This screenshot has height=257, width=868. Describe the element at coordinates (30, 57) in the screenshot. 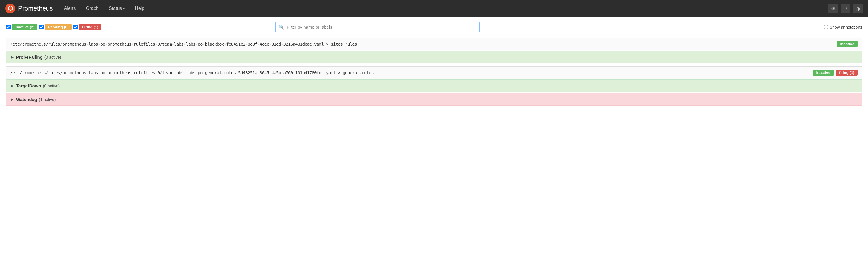

I see `rule-group-name-1: ProbeFailing` at that location.